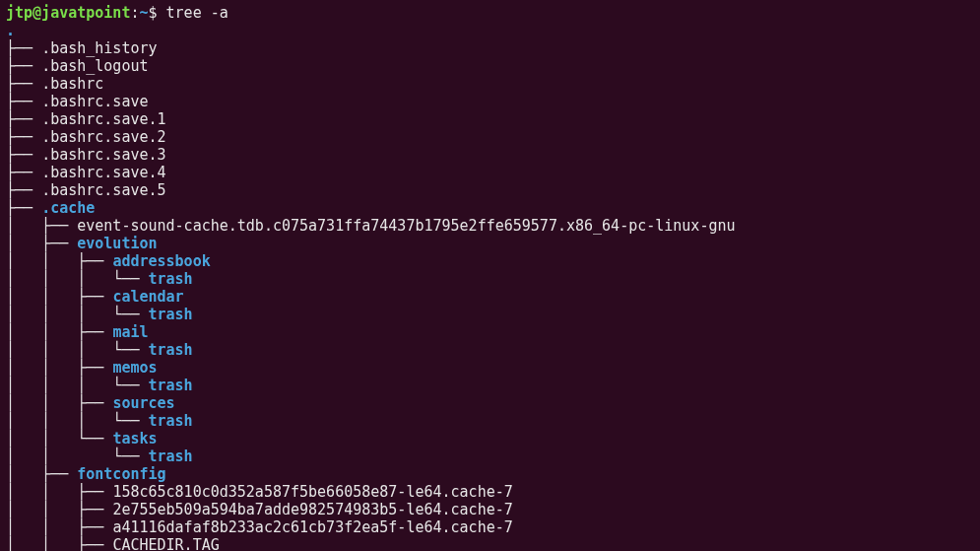 This screenshot has height=551, width=980. I want to click on tree-entry: .bashrc.save.5, so click(103, 190).